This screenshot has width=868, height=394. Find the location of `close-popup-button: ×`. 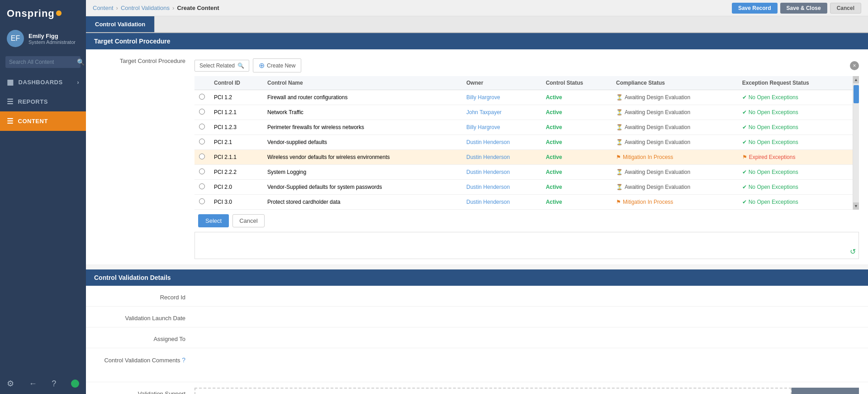

close-popup-button: × is located at coordinates (854, 66).